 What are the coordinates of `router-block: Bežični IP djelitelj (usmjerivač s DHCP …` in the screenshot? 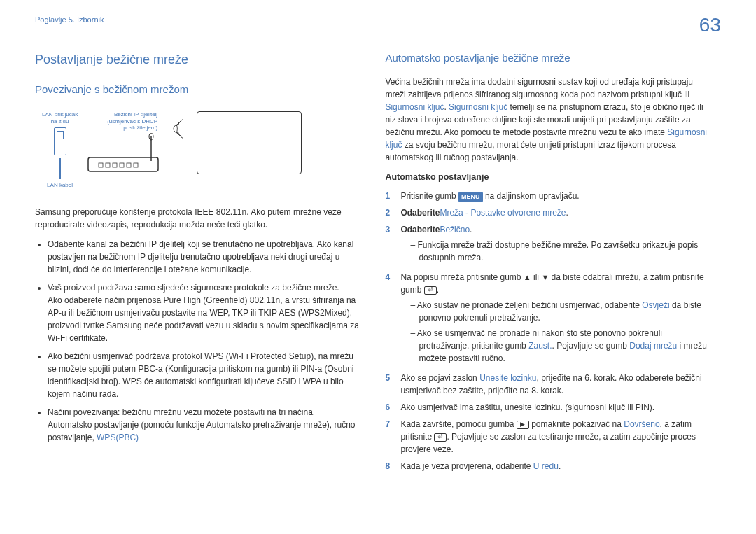 It's located at (123, 143).